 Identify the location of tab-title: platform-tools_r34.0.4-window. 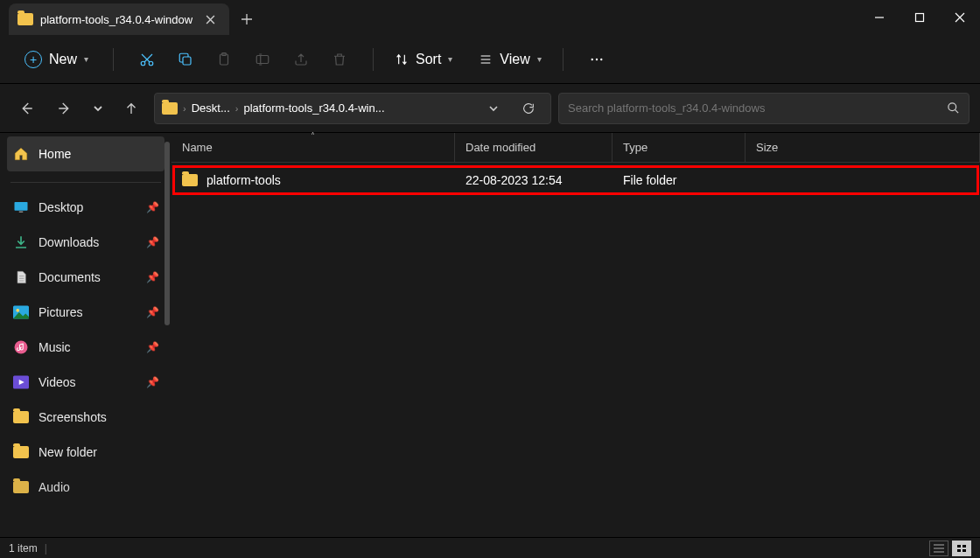
(116, 19).